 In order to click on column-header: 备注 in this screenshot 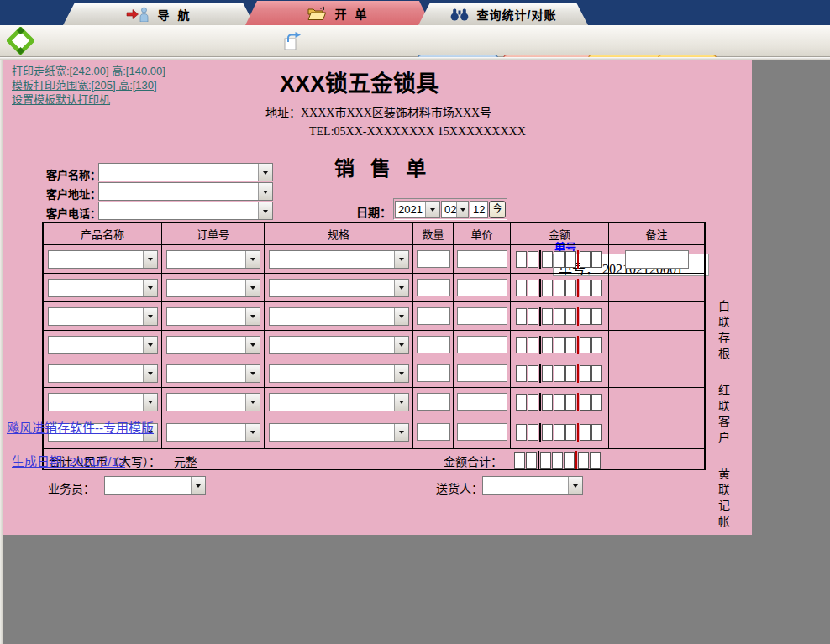, I will do `click(657, 233)`.